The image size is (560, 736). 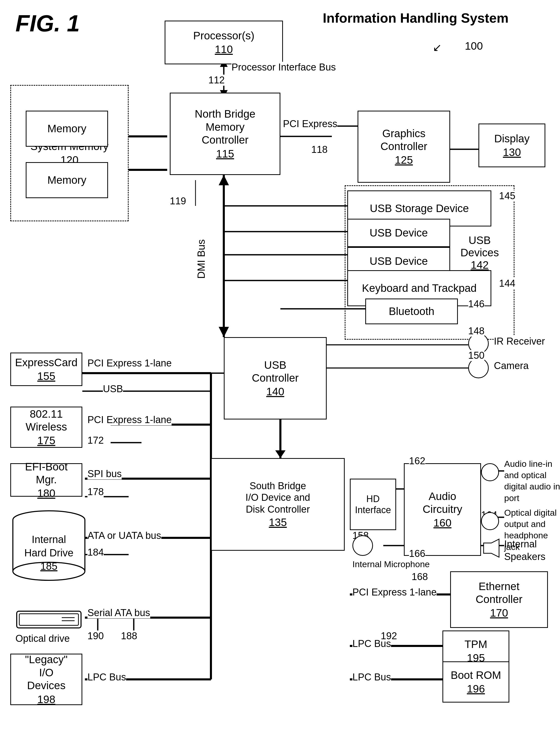 What do you see at coordinates (46, 370) in the screenshot?
I see `expresscard-box: ExpressCard 155` at bounding box center [46, 370].